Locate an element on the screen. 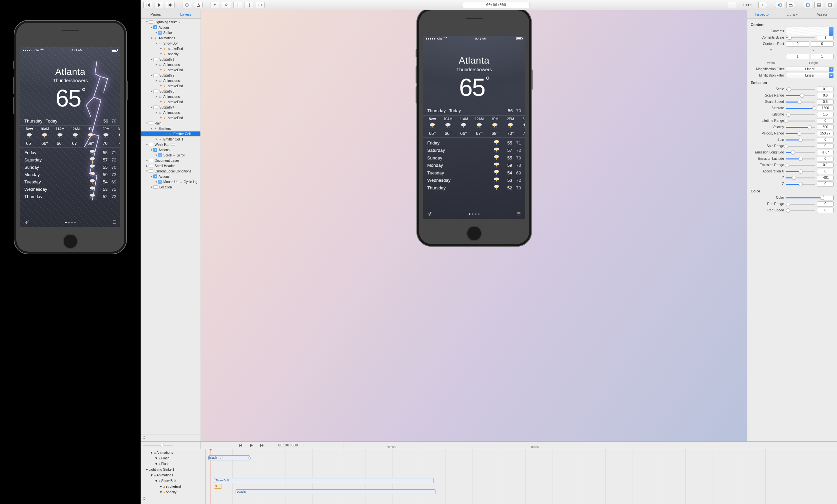 This screenshot has height=504, width=837. red-speed-value: 0 is located at coordinates (825, 210).